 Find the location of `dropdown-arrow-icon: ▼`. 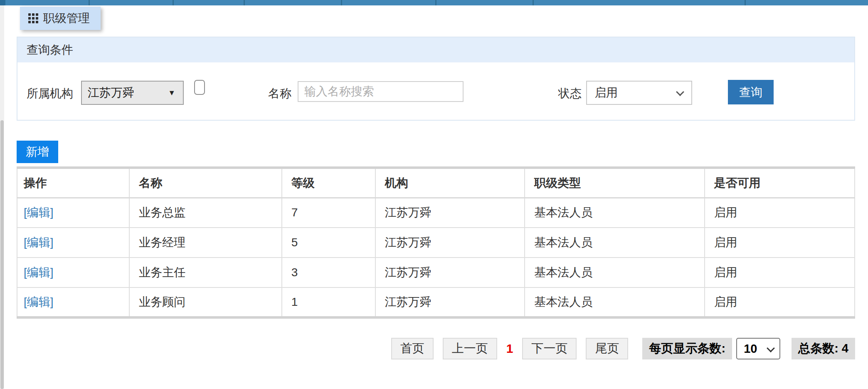

dropdown-arrow-icon: ▼ is located at coordinates (172, 93).